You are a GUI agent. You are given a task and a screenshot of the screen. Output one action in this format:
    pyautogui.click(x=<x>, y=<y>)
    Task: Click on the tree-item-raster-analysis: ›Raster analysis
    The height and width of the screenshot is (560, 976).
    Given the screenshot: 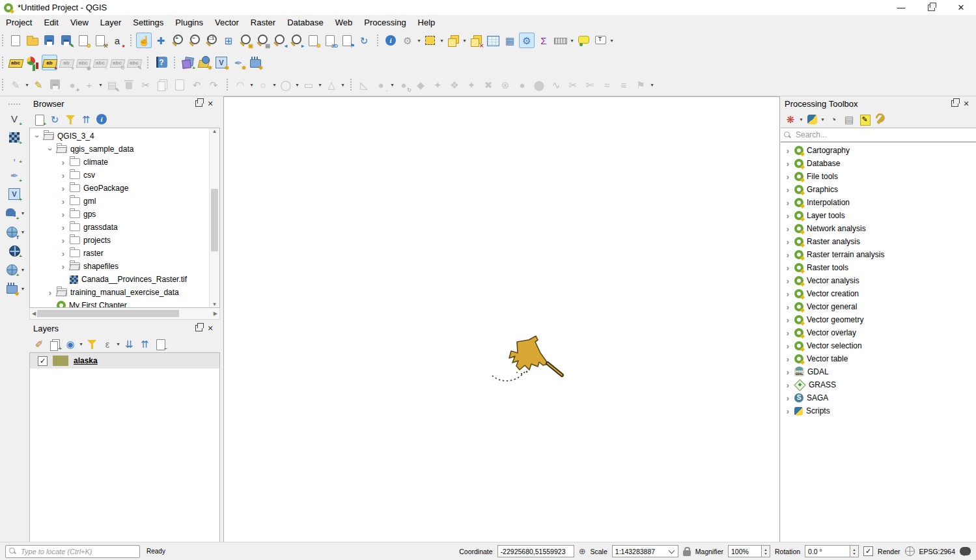 What is the action you would take?
    pyautogui.click(x=878, y=242)
    